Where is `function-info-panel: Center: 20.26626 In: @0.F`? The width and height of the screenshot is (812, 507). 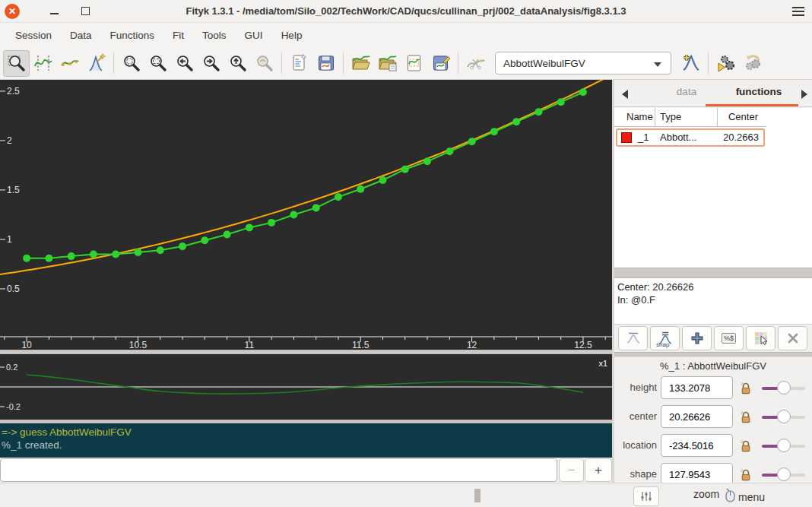
function-info-panel: Center: 20.26626 In: @0.F is located at coordinates (713, 301).